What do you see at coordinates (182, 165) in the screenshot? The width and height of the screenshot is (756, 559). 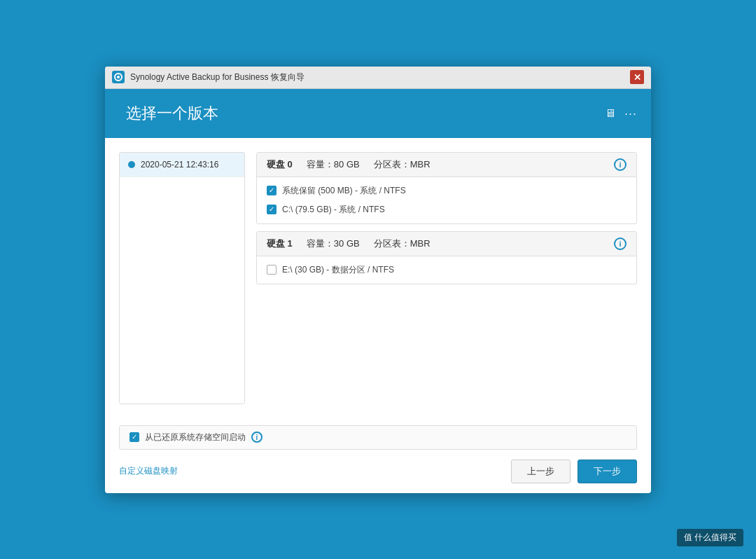 I see `version-item: 2020-05-21 12:43:16` at bounding box center [182, 165].